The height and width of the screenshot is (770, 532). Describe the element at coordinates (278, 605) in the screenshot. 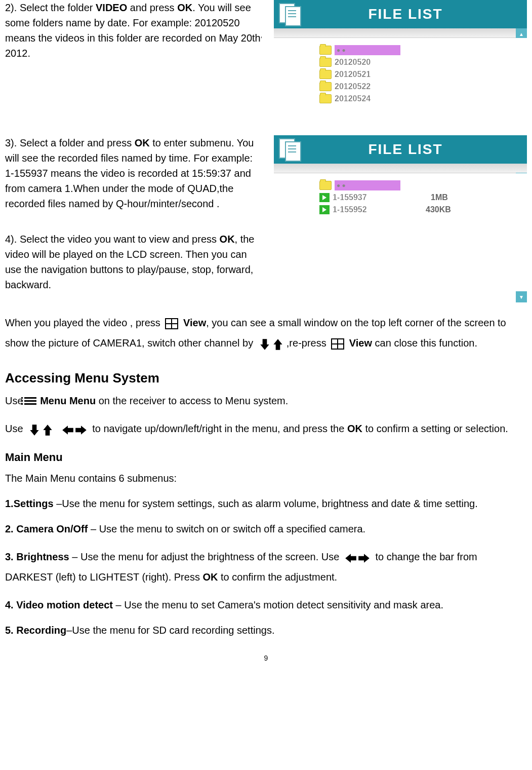

I see `text: – Use the menu to set Camera's motion de…` at that location.